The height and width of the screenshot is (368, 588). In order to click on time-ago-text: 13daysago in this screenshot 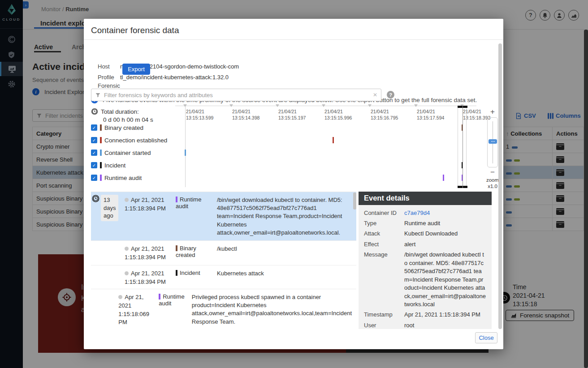, I will do `click(109, 208)`.